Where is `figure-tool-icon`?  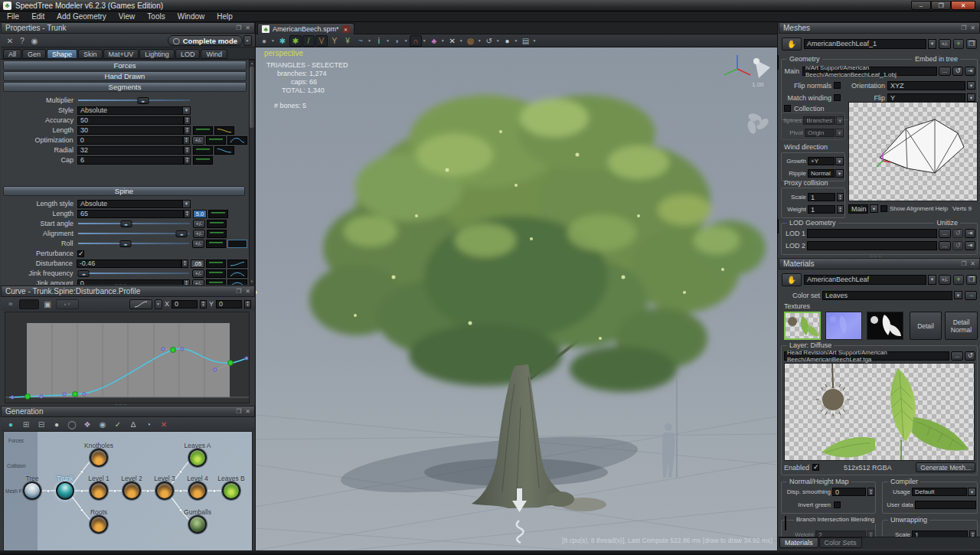
figure-tool-icon is located at coordinates (379, 41).